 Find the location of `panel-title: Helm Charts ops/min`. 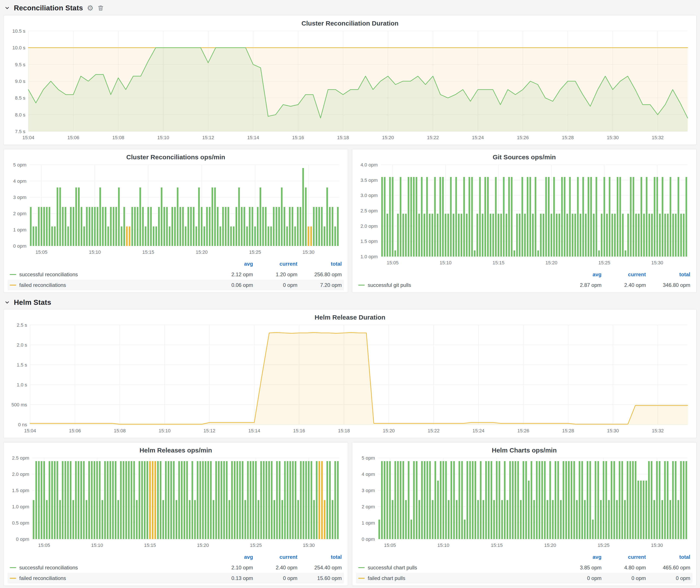

panel-title: Helm Charts ops/min is located at coordinates (524, 449).